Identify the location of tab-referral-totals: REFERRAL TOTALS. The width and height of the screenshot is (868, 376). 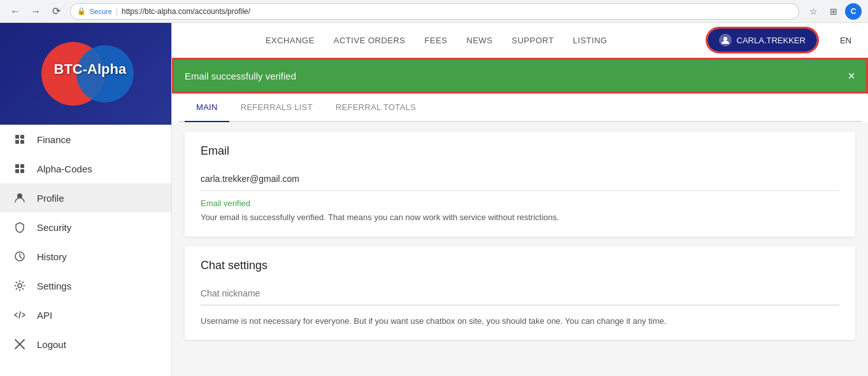
(376, 108).